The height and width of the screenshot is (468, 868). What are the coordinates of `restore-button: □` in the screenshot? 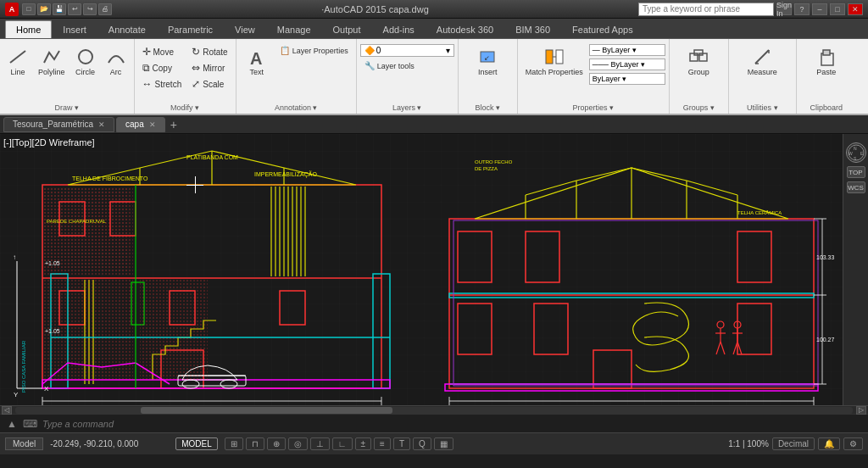 It's located at (837, 9).